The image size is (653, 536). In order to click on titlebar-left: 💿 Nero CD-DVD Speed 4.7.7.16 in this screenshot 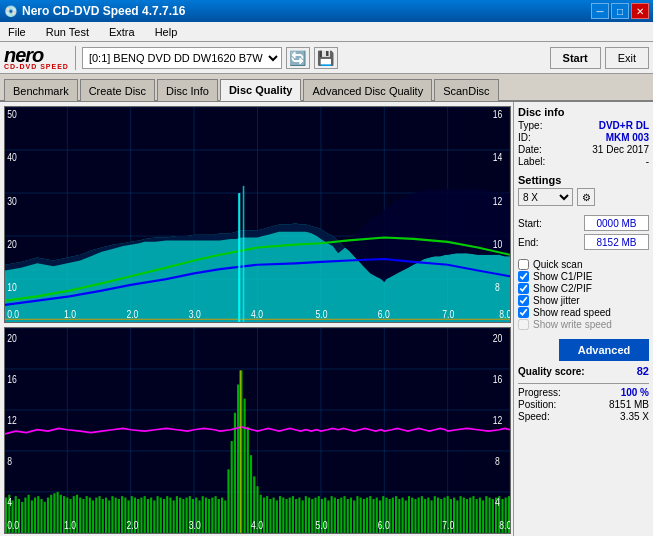, I will do `click(94, 11)`.